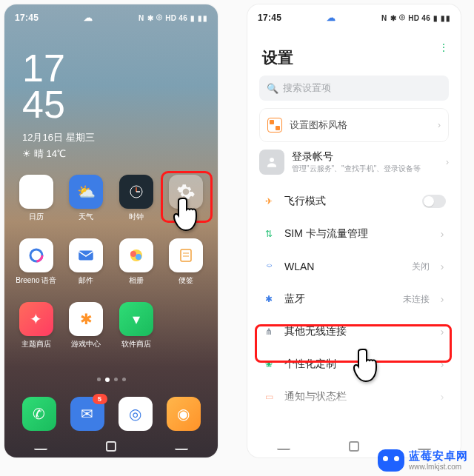 This screenshot has width=474, height=476. I want to click on status-right: N ✱ ⦾ HD 46 ▮ ▮▮, so click(173, 18).